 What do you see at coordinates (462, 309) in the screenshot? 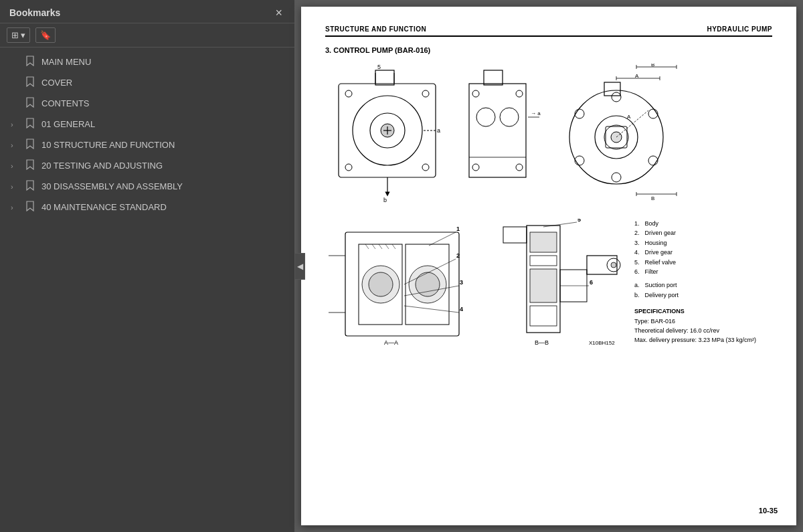
I see `svg-text: 4` at bounding box center [462, 309].